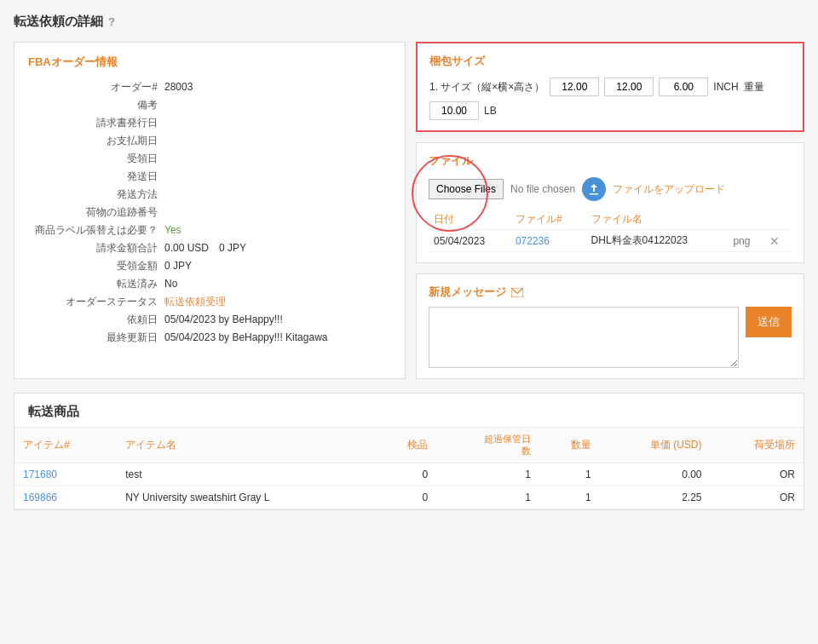 Image resolution: width=818 pixels, height=644 pixels. What do you see at coordinates (96, 213) in the screenshot?
I see `fba-label: 荷物の追跡番号` at bounding box center [96, 213].